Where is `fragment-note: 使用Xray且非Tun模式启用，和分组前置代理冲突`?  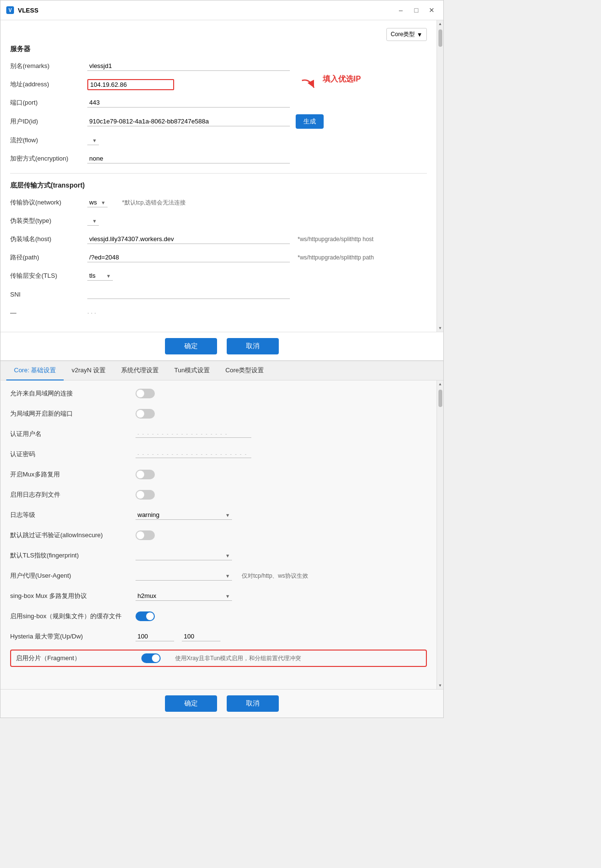 fragment-note: 使用Xray且非Tun模式启用，和分组前置代理冲突 is located at coordinates (238, 659).